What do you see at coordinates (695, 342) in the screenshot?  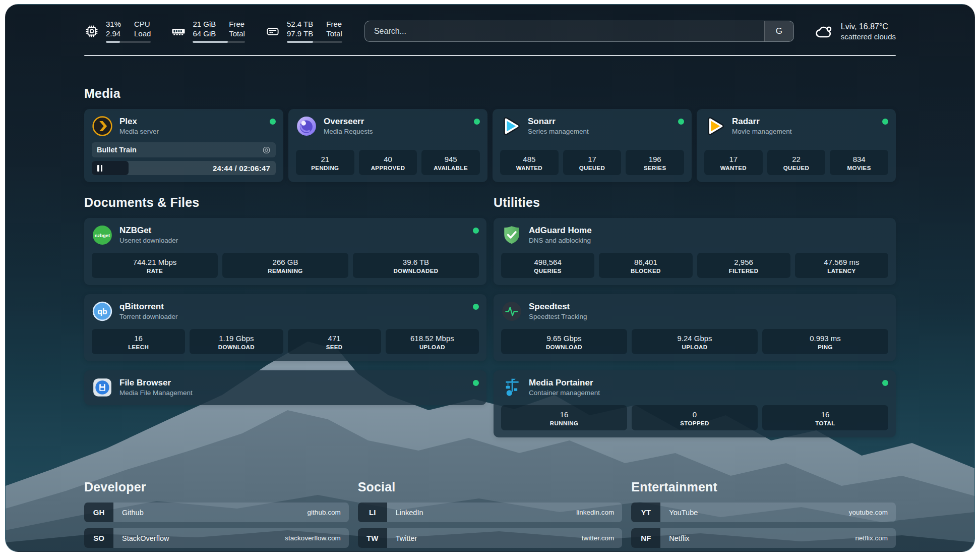 I see `stat-tile: 9.24 Gbps UPLOAD` at bounding box center [695, 342].